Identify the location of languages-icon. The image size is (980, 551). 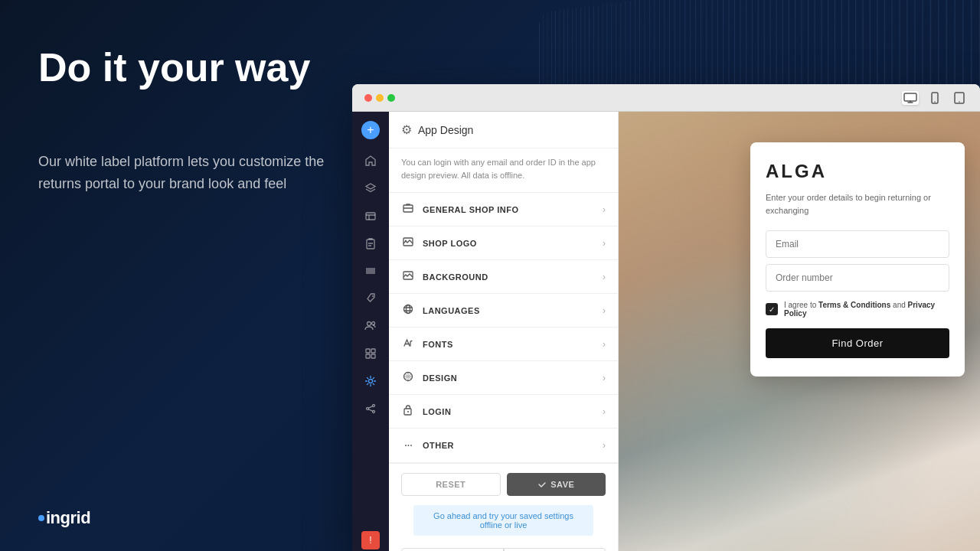
(408, 311).